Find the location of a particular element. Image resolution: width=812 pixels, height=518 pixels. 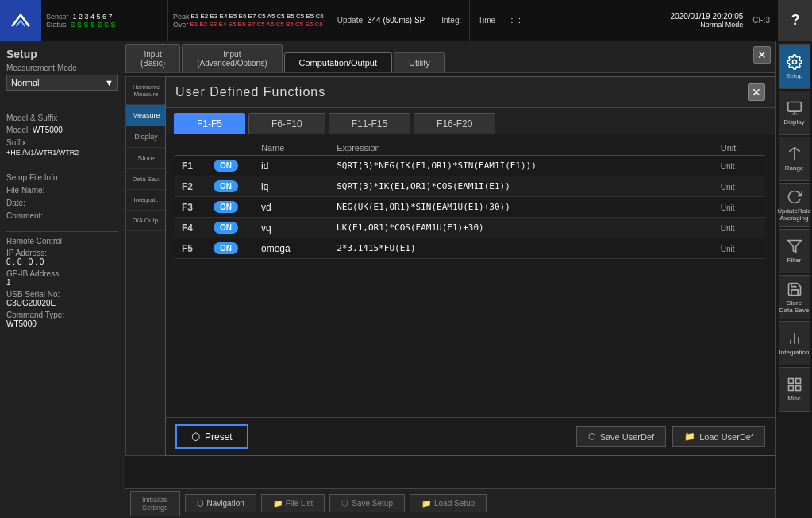

peak-values: E1 E2 E3 E4 E5 E6 E7 C5 A5 C5 B5 C5 E5 C… is located at coordinates (257, 16).